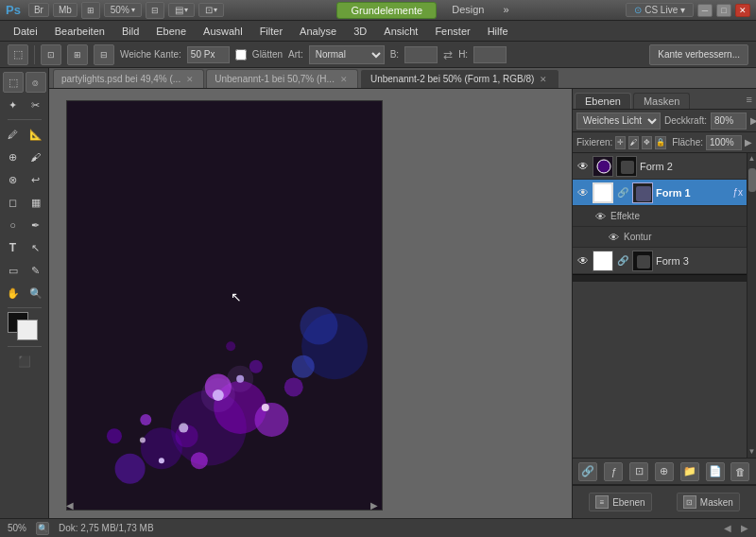 The image size is (756, 537). Describe the element at coordinates (699, 55) in the screenshot. I see `kante-verbessern-btn: Kante verbessern...` at that location.